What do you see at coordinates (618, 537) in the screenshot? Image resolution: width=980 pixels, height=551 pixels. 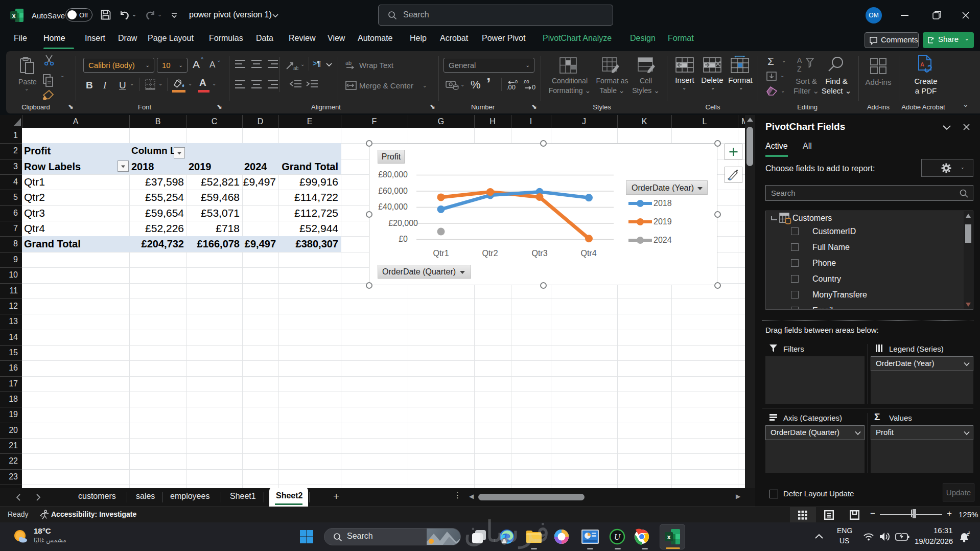 I see `svg-text: U` at bounding box center [618, 537].